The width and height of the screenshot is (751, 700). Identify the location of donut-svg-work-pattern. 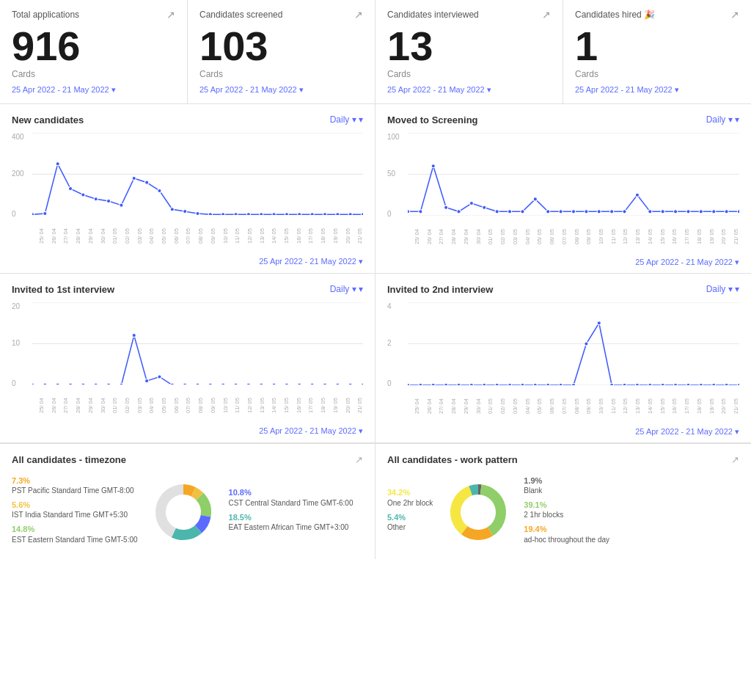
(478, 512).